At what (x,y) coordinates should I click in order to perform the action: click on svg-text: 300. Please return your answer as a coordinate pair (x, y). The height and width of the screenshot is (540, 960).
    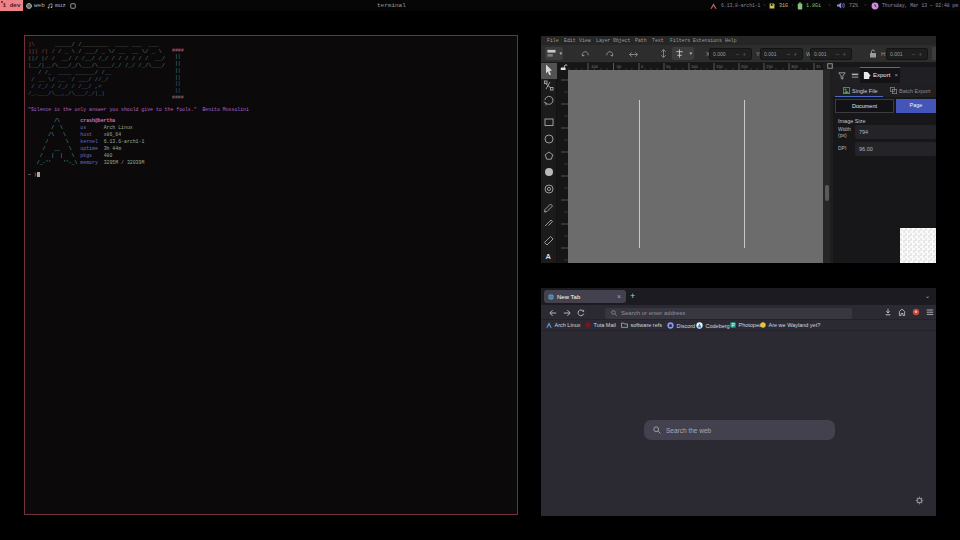
    Looking at the image, I should click on (794, 66).